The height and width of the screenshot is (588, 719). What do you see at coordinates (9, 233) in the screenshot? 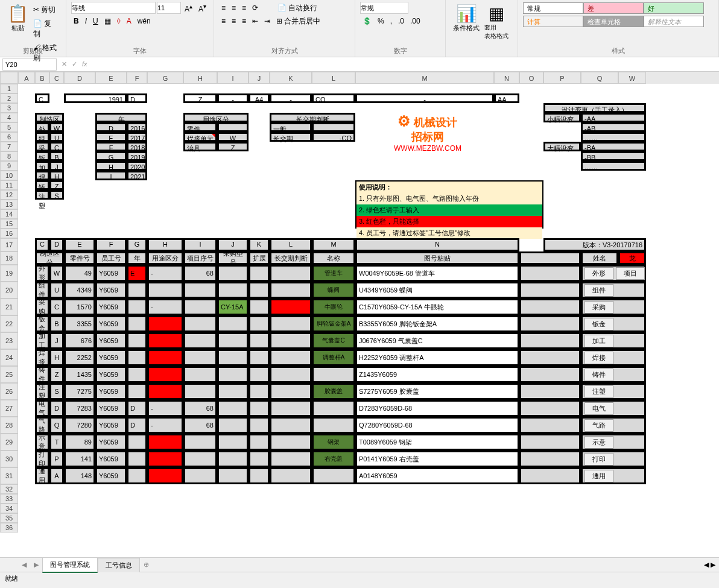
I see `row-header: 16` at bounding box center [9, 233].